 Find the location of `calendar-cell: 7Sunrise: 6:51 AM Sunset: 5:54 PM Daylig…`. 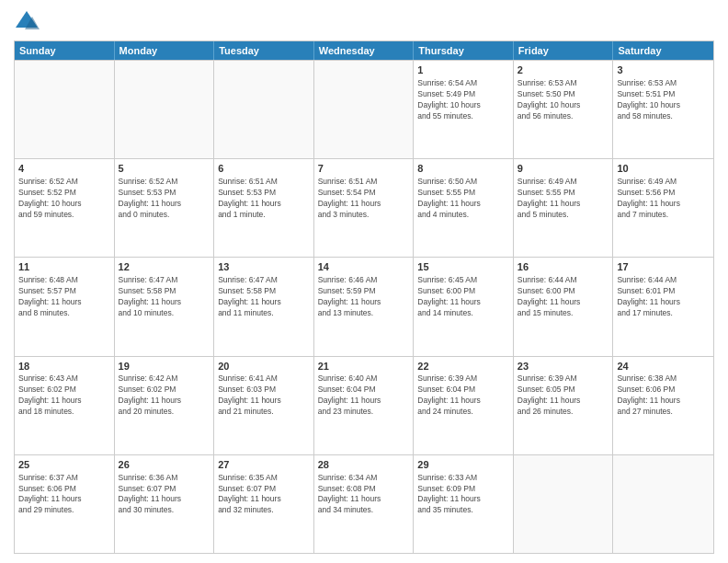

calendar-cell: 7Sunrise: 6:51 AM Sunset: 5:54 PM Daylig… is located at coordinates (364, 208).